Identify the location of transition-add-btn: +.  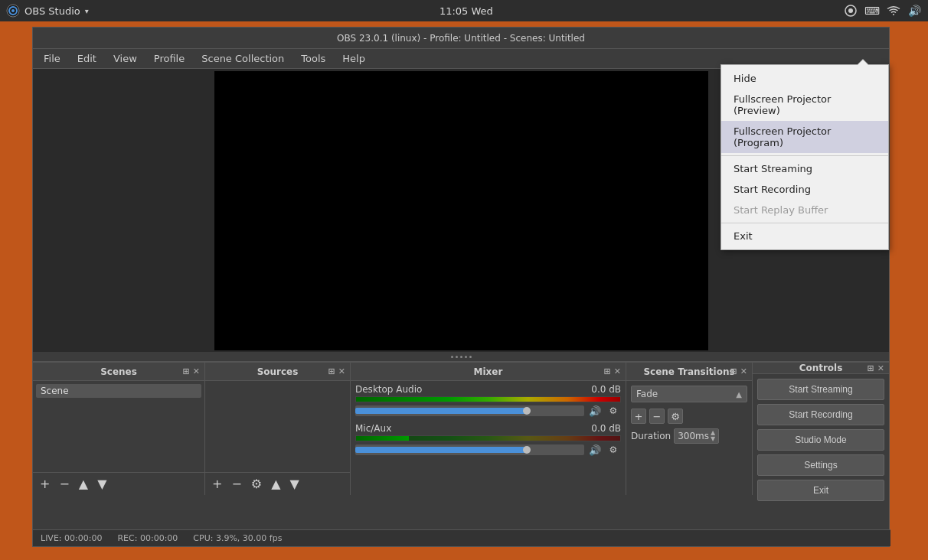
(639, 416).